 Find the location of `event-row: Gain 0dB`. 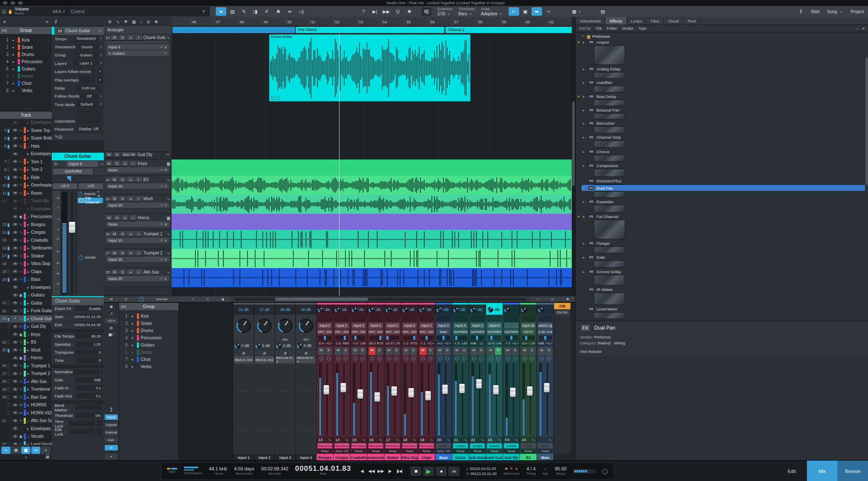

event-row: Gain 0dB is located at coordinates (78, 380).